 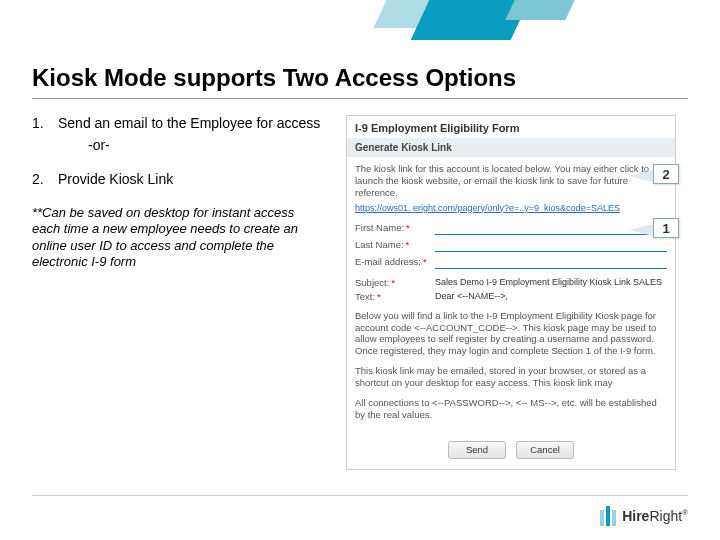 What do you see at coordinates (477, 450) in the screenshot?
I see `send-button: Send` at bounding box center [477, 450].